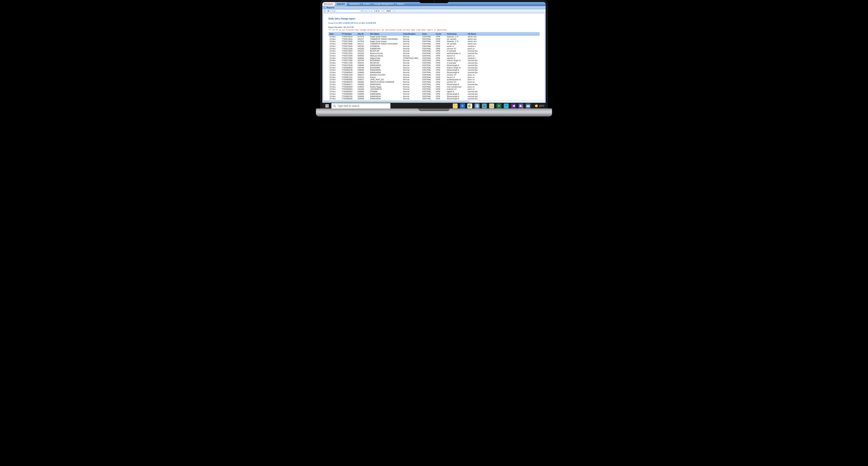  Describe the element at coordinates (428, 34) in the screenshot. I see `col-zone: Zone` at that location.